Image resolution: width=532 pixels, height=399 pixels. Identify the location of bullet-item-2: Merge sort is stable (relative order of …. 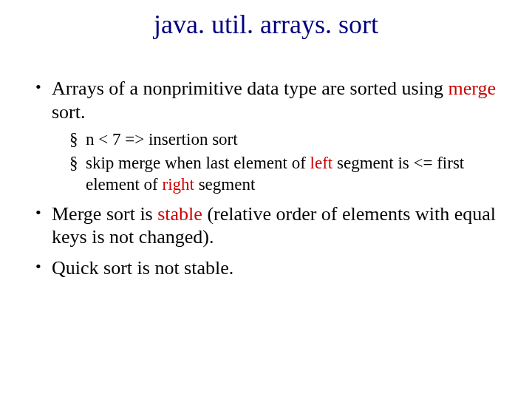
(273, 226).